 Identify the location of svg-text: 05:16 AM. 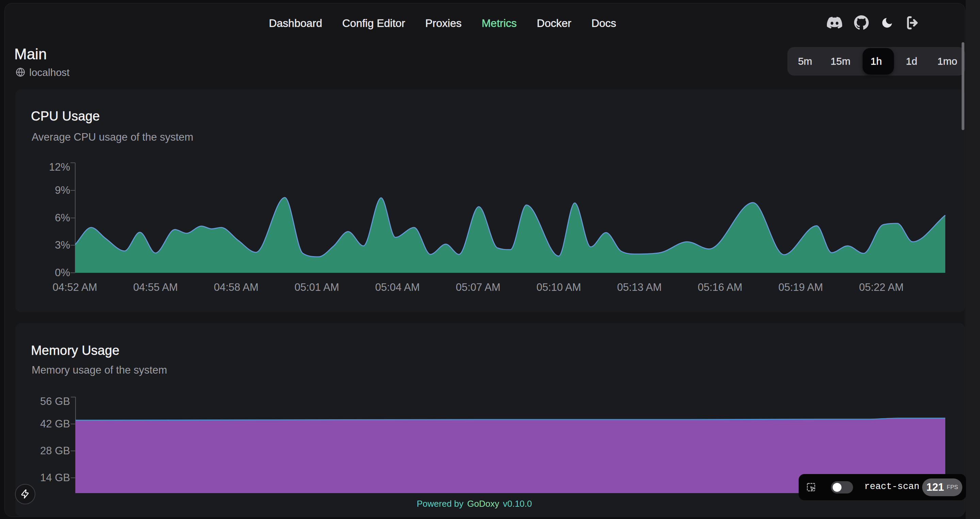
(721, 287).